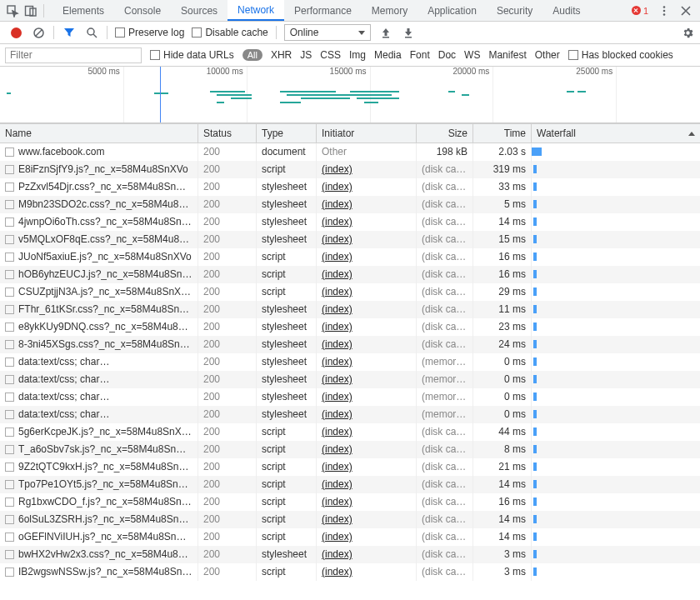  What do you see at coordinates (142, 10) in the screenshot?
I see `tab-console: Console` at bounding box center [142, 10].